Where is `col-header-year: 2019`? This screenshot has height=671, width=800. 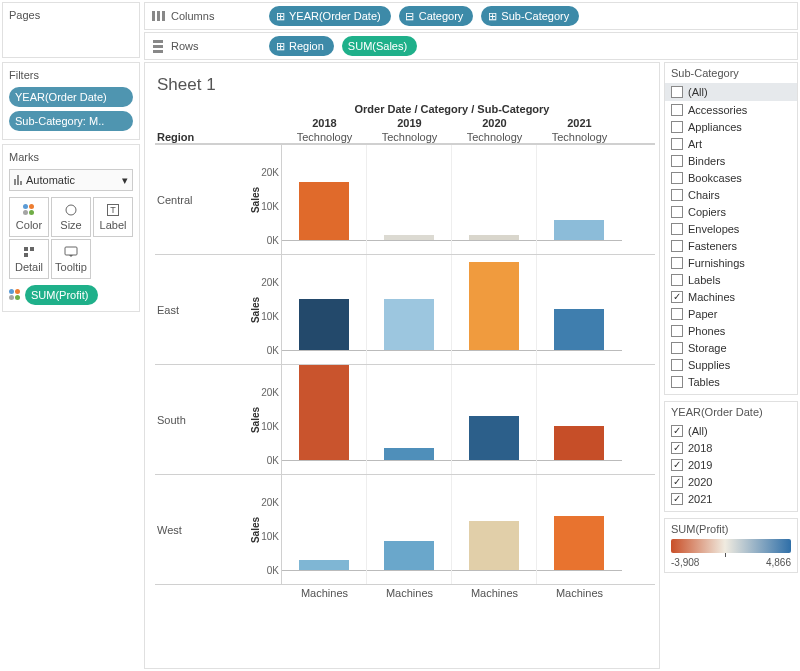 col-header-year: 2019 is located at coordinates (410, 123).